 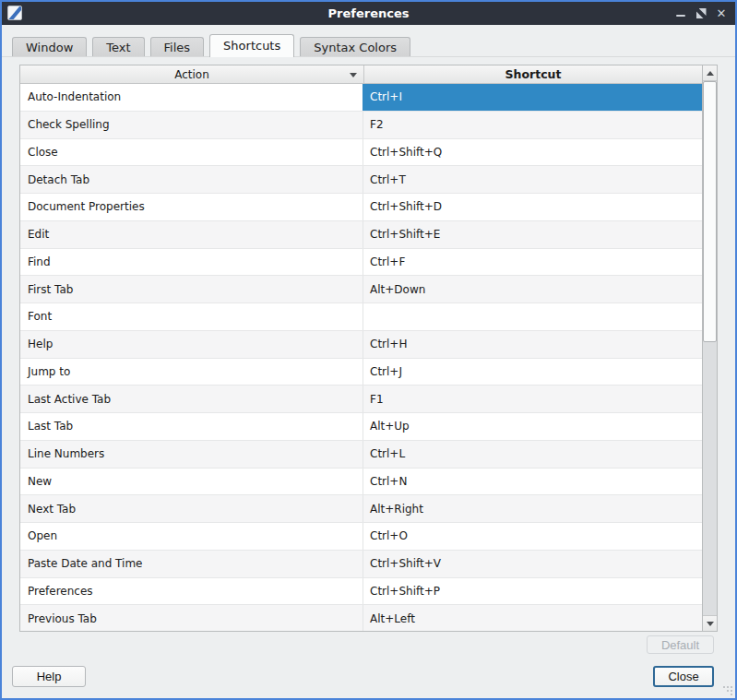 What do you see at coordinates (192, 98) in the screenshot?
I see `action-cell: Auto-Indentation` at bounding box center [192, 98].